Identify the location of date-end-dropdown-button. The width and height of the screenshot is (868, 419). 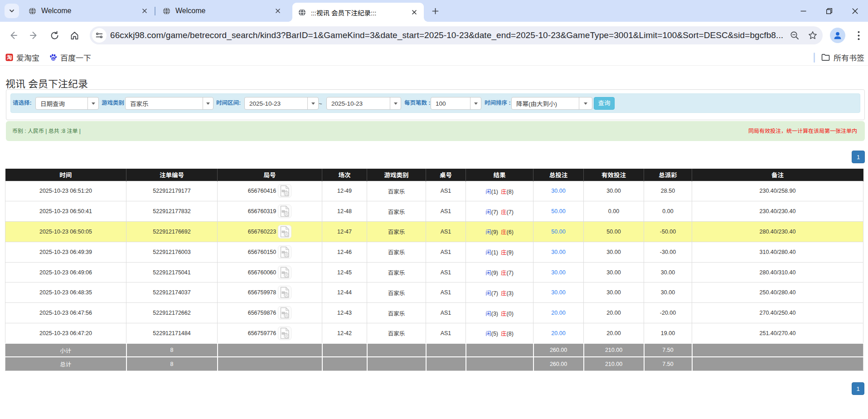
(395, 103).